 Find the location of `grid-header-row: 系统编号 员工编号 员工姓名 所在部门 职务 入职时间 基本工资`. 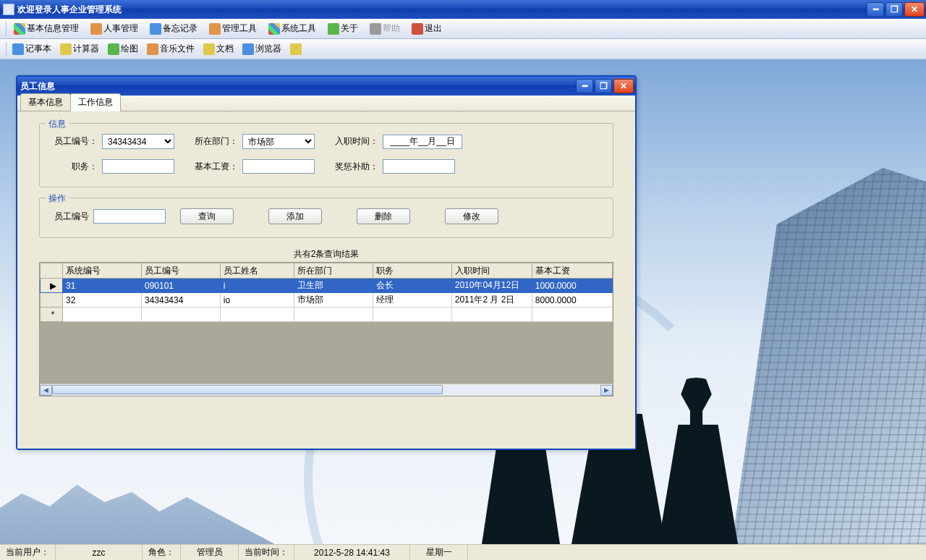

grid-header-row: 系统编号 员工编号 员工姓名 所在部门 职务 入职时间 基本工资 is located at coordinates (327, 271).